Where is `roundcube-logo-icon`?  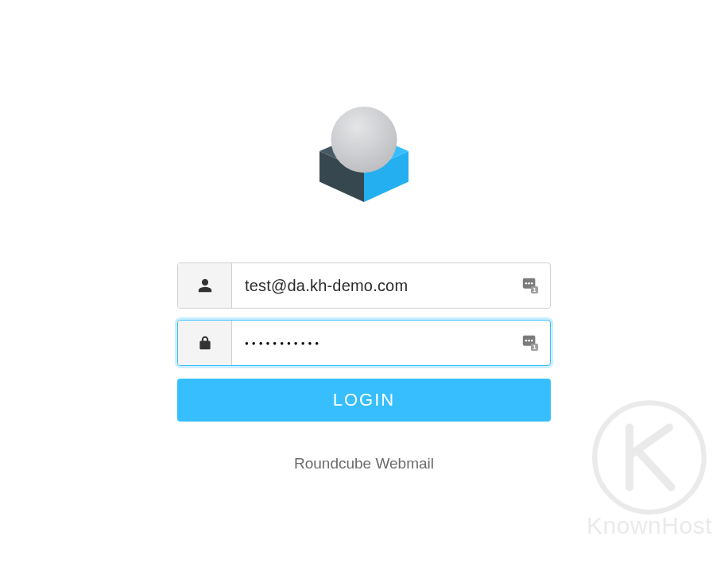
roundcube-logo-icon is located at coordinates (364, 151).